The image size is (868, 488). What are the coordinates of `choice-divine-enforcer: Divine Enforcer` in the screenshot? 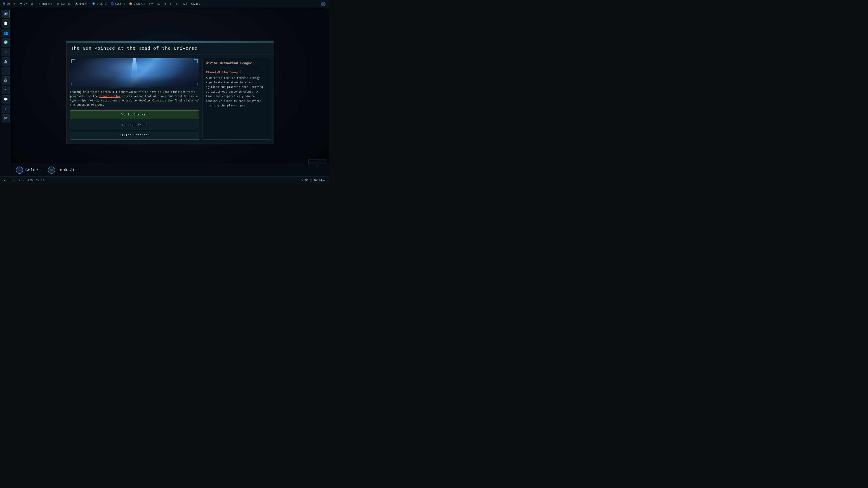 It's located at (134, 135).